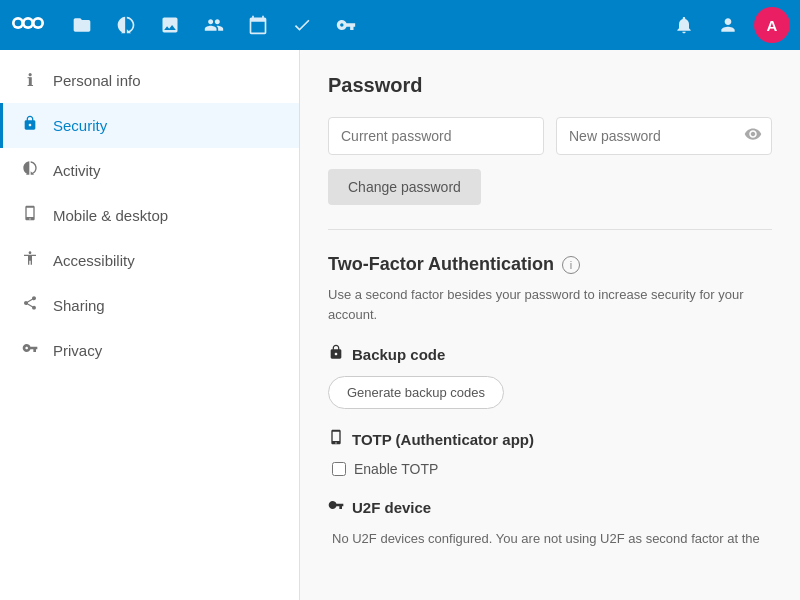 The width and height of the screenshot is (800, 600). I want to click on photos-nav-icon, so click(170, 25).